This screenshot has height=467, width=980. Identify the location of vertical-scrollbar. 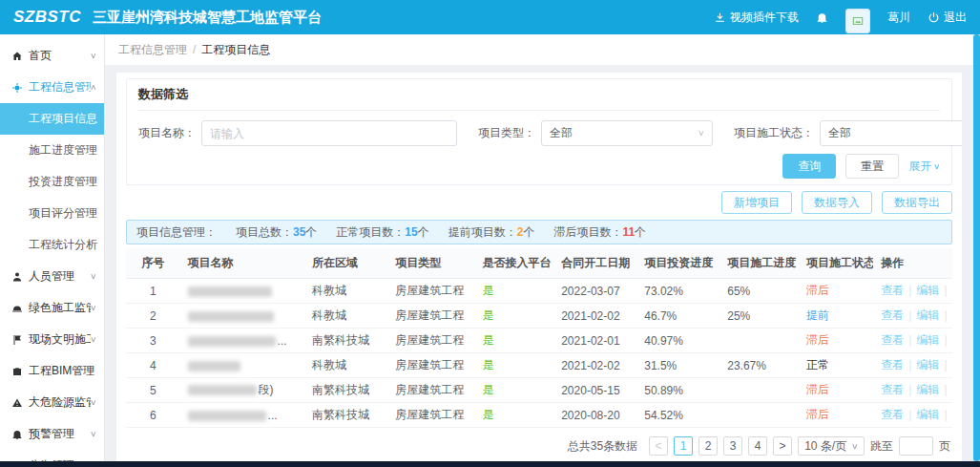
(977, 248).